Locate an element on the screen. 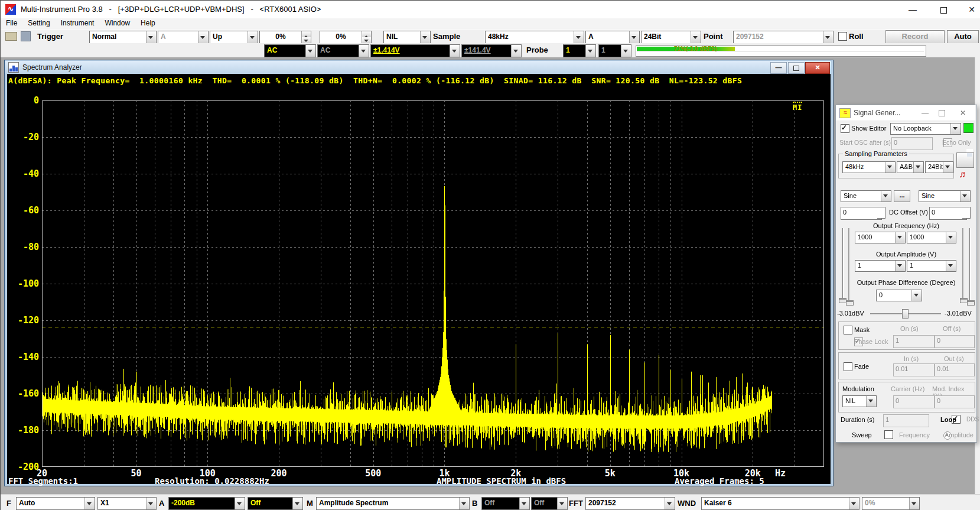 The height and width of the screenshot is (510, 980). x-axis-select: Auto is located at coordinates (56, 503).